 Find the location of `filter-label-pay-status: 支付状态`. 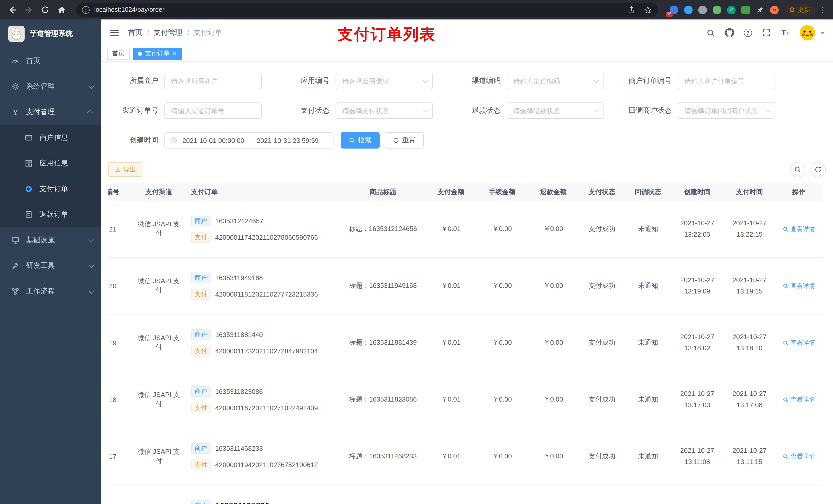

filter-label-pay-status: 支付状态 is located at coordinates (304, 111).